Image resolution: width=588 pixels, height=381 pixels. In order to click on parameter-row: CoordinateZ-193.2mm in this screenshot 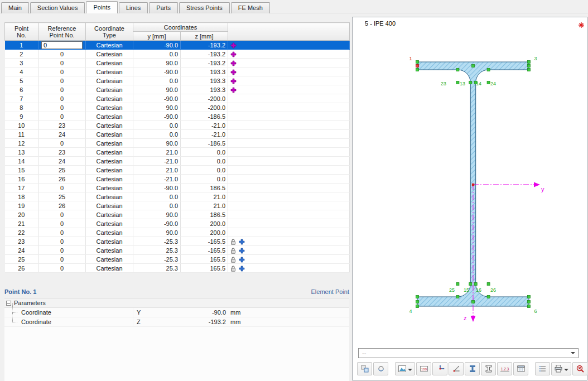, I will do `click(177, 322)`.